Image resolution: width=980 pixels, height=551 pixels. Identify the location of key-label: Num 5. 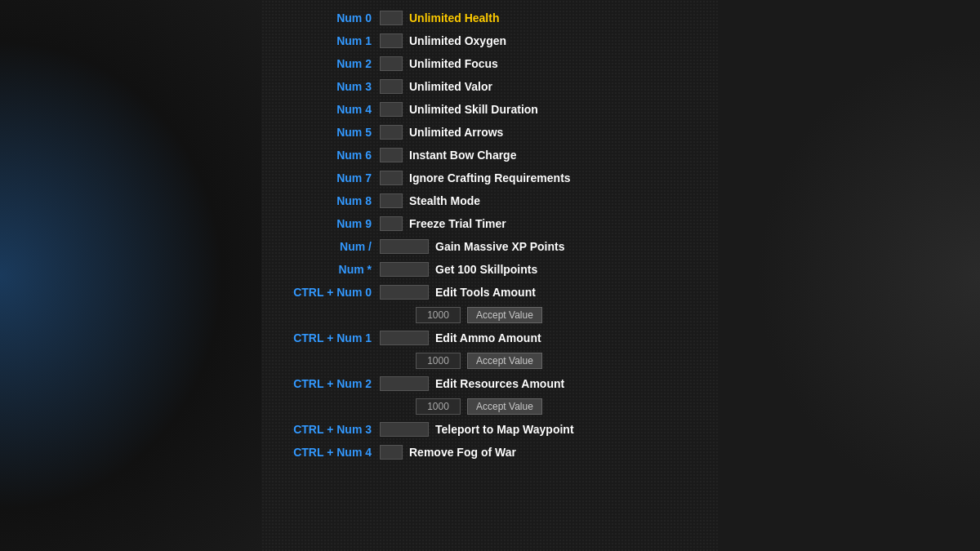
(320, 132).